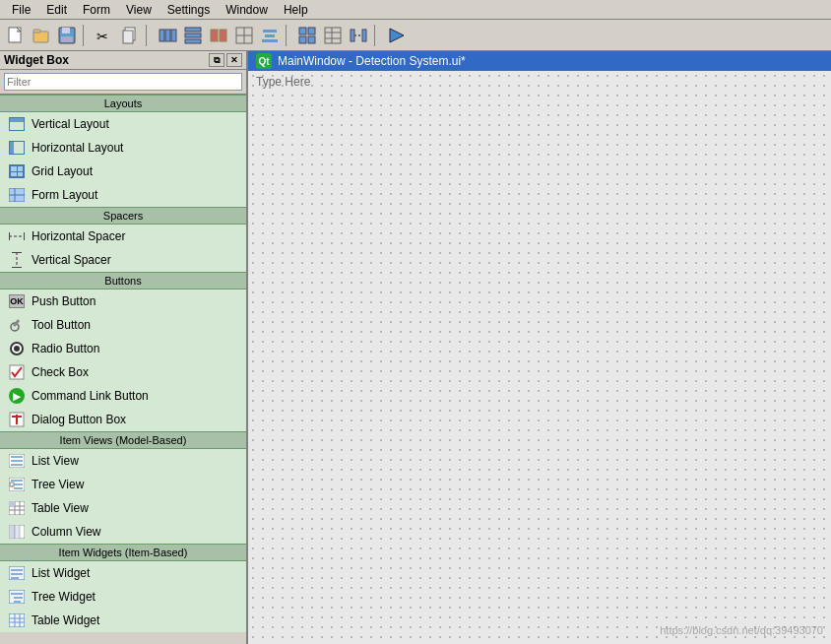  Describe the element at coordinates (123, 532) in the screenshot. I see `widget-item-column-view: Column View` at that location.